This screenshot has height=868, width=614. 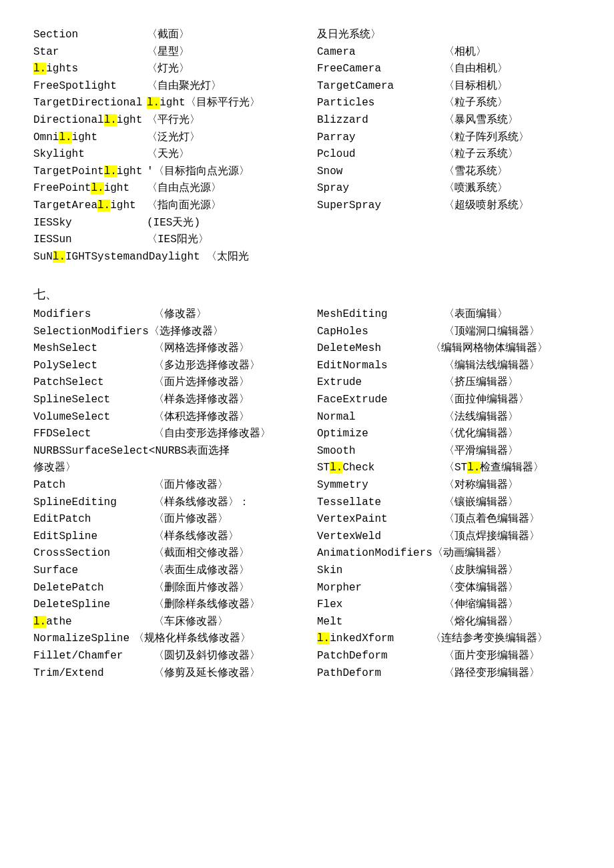 I want to click on glossary-row: EditSpline〈样条线修改器〉, so click(x=166, y=537).